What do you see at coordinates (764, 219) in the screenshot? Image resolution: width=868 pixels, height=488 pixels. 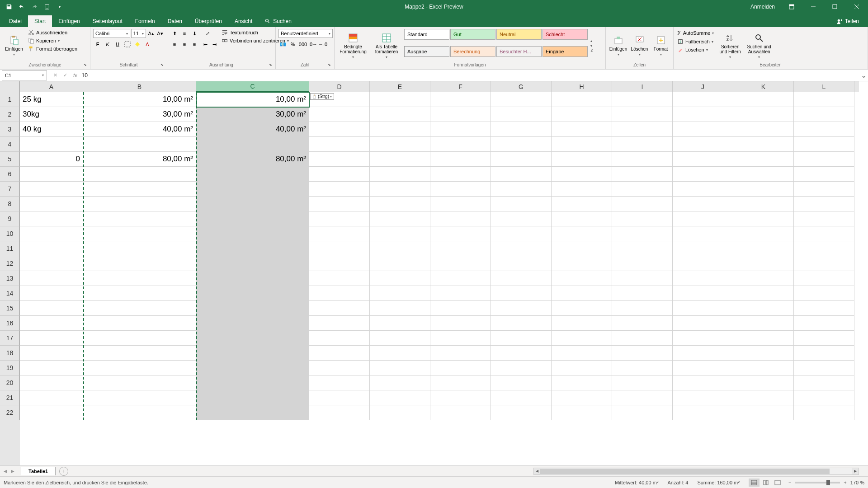 I see `cell-K9` at bounding box center [764, 219].